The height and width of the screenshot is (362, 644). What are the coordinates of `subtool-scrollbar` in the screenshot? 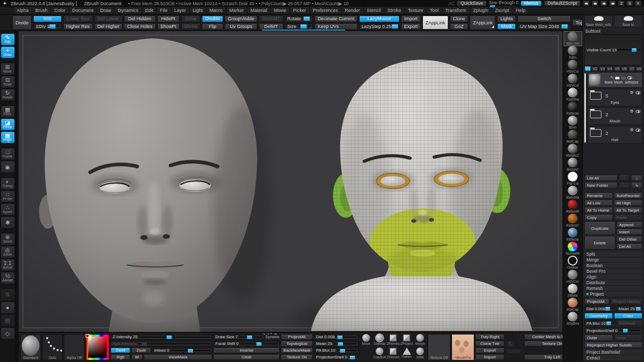 It's located at (585, 108).